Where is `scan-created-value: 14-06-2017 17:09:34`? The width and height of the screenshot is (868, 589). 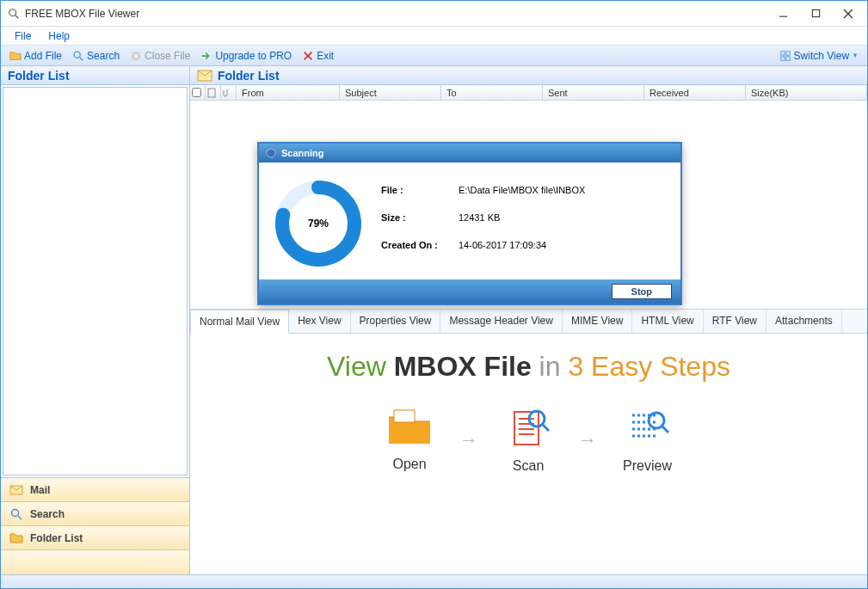
scan-created-value: 14-06-2017 17:09:34 is located at coordinates (521, 245).